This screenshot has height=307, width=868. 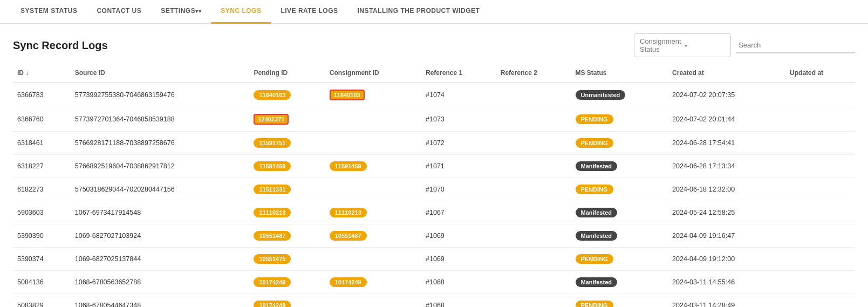 What do you see at coordinates (727, 166) in the screenshot?
I see `cell-created-at: 2024-06-28 17:13:34` at bounding box center [727, 166].